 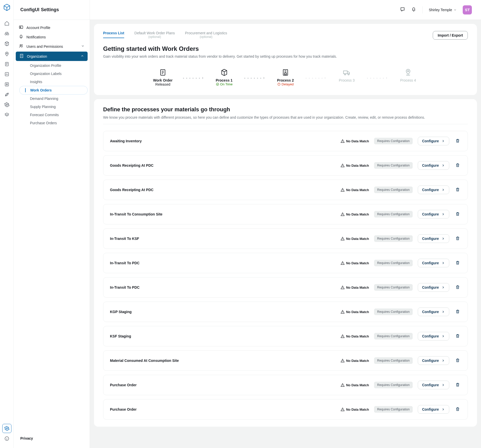 What do you see at coordinates (403, 10) in the screenshot?
I see `feedback-icon` at bounding box center [403, 10].